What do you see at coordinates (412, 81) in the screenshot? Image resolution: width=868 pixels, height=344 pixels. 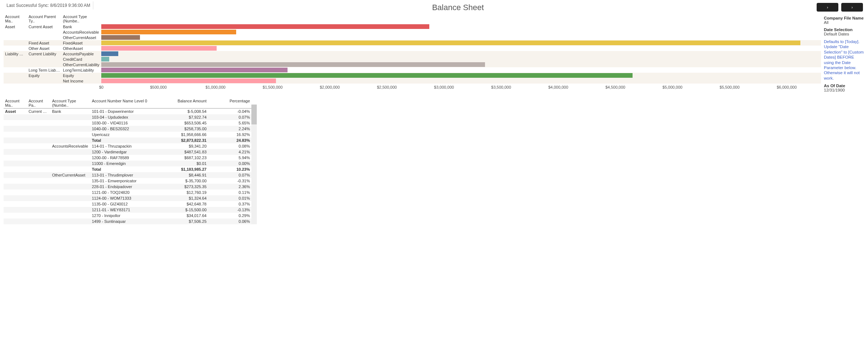 I see `bar-row: Net Income` at bounding box center [412, 81].